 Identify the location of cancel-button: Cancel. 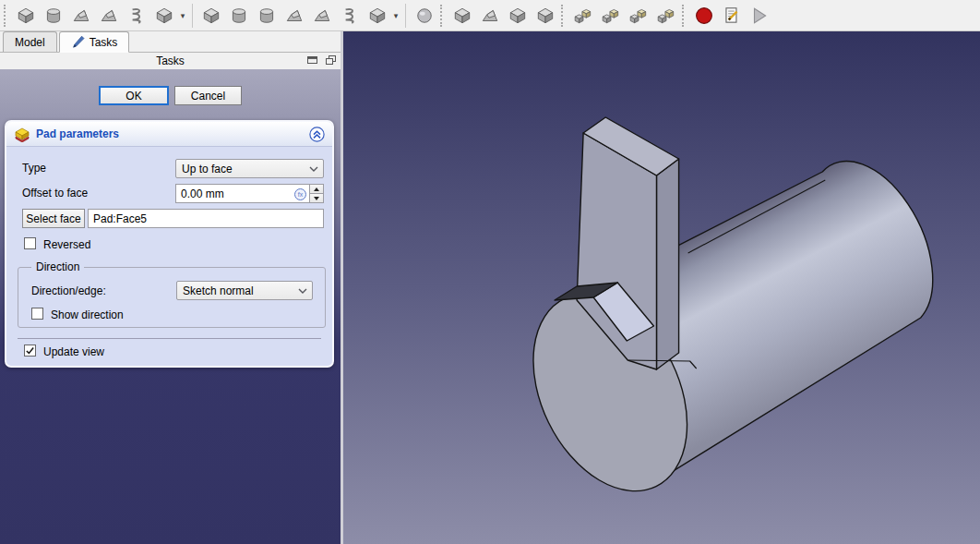
(209, 96).